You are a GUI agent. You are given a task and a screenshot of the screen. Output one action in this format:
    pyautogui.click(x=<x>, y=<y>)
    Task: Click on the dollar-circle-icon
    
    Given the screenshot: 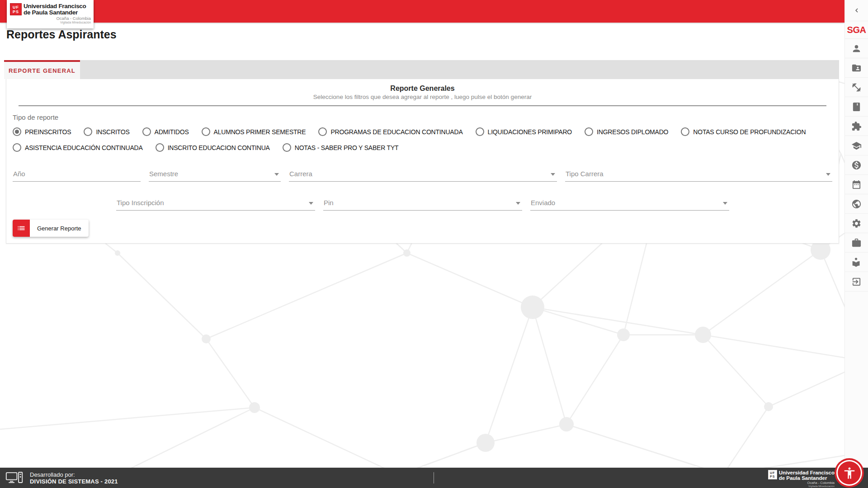 What is the action you would take?
    pyautogui.click(x=856, y=165)
    